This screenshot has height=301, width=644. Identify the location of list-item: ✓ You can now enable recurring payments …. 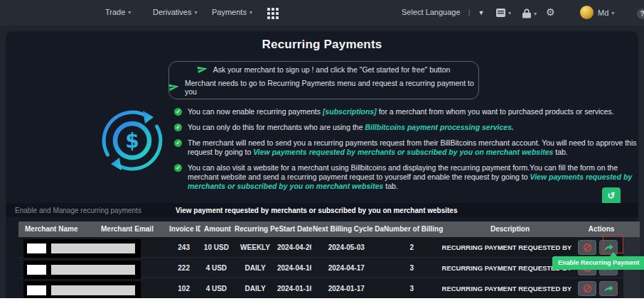
(407, 112).